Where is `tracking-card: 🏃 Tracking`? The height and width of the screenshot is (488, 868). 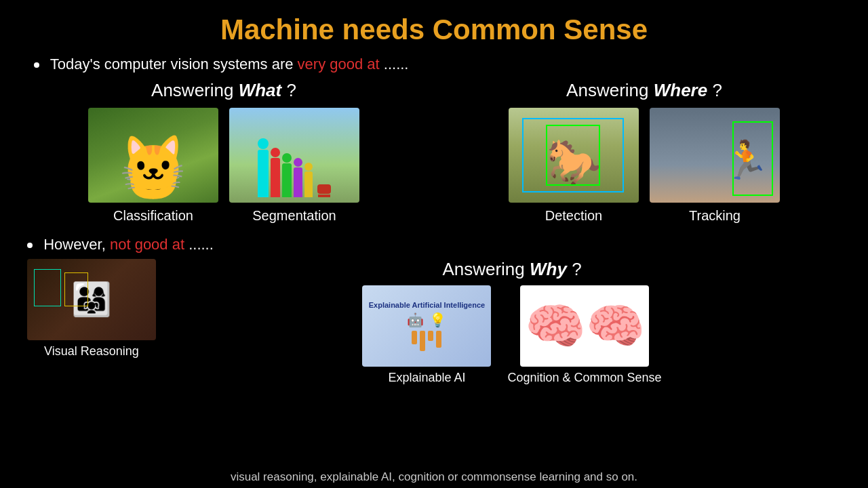 tracking-card: 🏃 Tracking is located at coordinates (715, 165).